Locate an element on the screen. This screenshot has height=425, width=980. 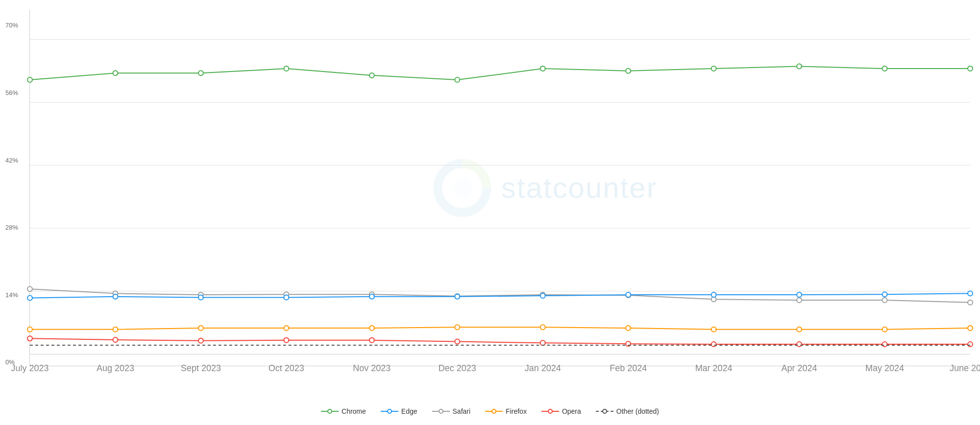
svg-text: Feb 2024 is located at coordinates (628, 368).